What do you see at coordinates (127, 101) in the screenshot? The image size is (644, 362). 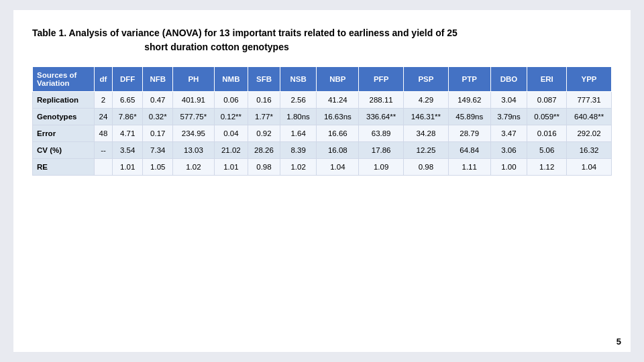 I see `table-cell: 6.65` at bounding box center [127, 101].